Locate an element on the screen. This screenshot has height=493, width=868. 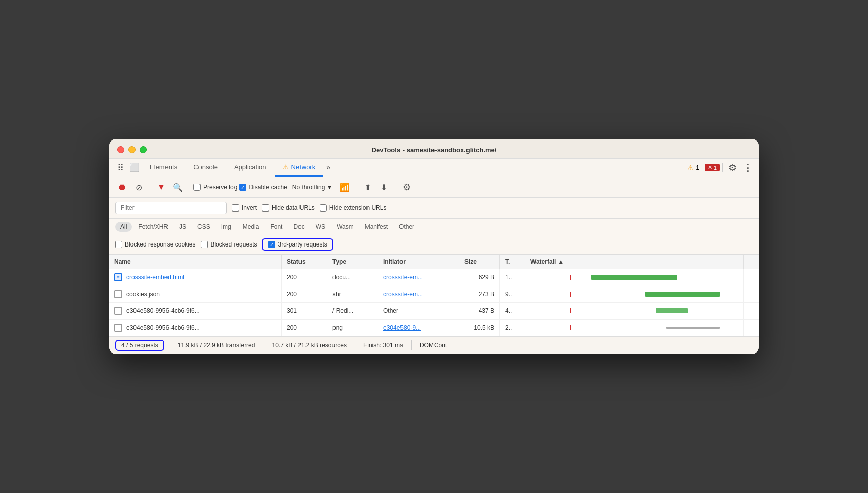
blocked-response-cookies-checkbox is located at coordinates (119, 244).